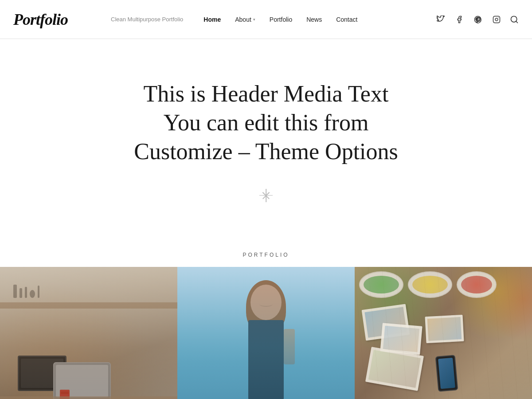  Describe the element at coordinates (514, 20) in the screenshot. I see `search-button` at that location.